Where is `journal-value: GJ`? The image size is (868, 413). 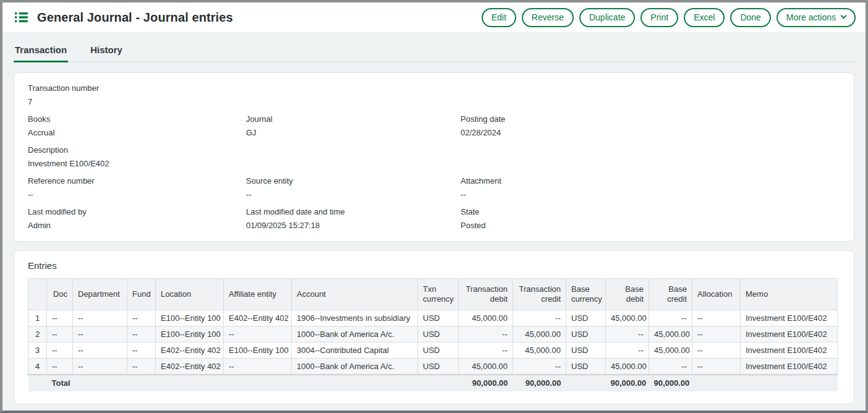
journal-value: GJ is located at coordinates (354, 132).